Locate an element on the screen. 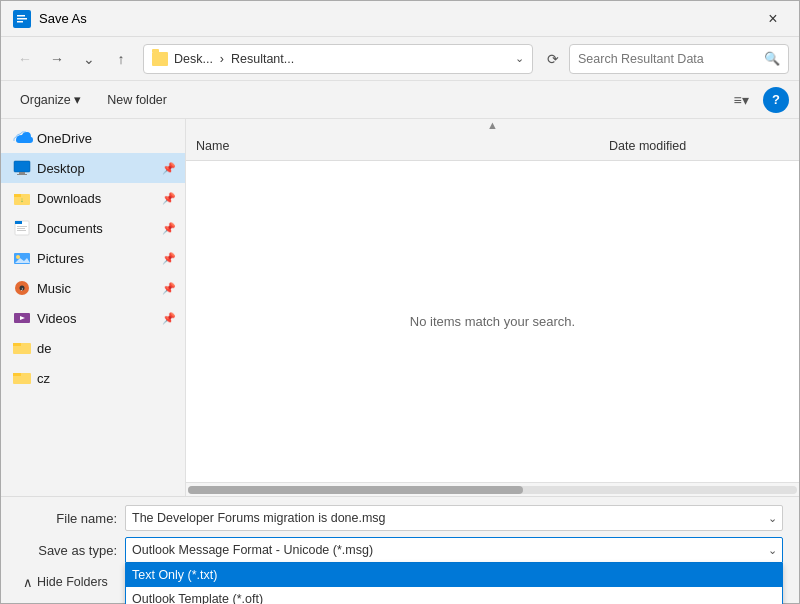 The width and height of the screenshot is (800, 604). dropdown-selected-text: Outlook Message Format - Unicode (*.msg) is located at coordinates (252, 550).